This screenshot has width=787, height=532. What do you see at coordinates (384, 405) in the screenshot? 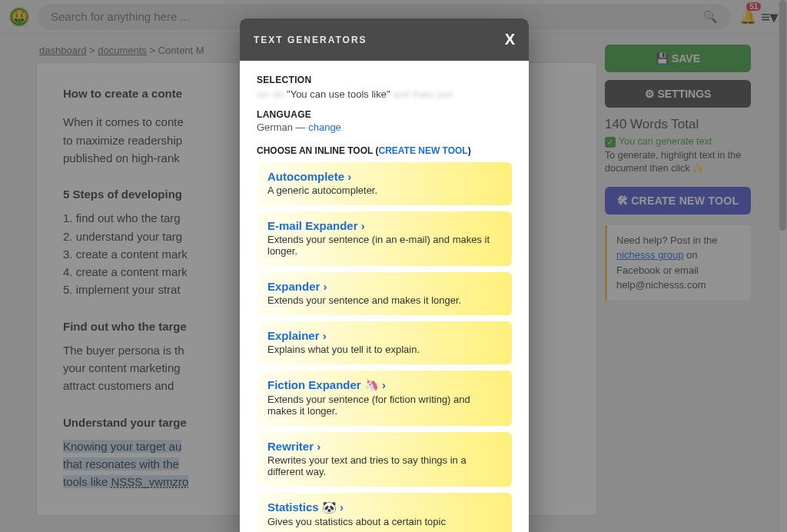
I see `tool-desc: Extends your sentence (for fiction writi…` at bounding box center [384, 405].